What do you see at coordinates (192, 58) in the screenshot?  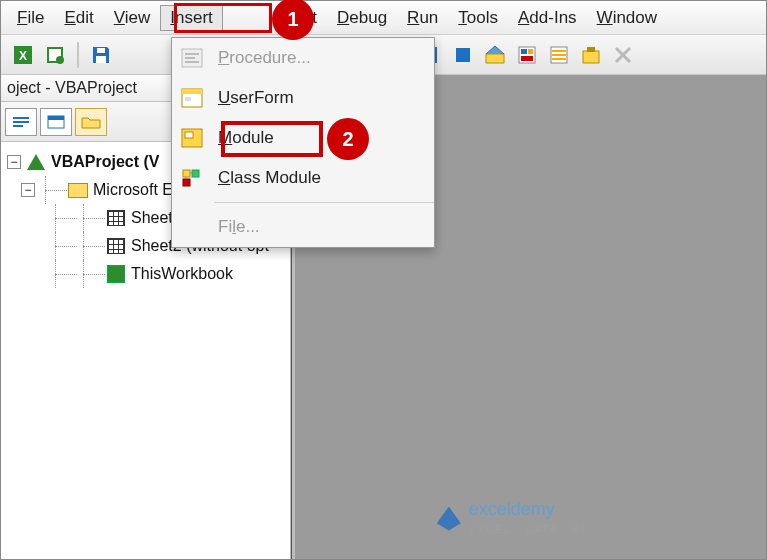 I see `procedure-icon` at bounding box center [192, 58].